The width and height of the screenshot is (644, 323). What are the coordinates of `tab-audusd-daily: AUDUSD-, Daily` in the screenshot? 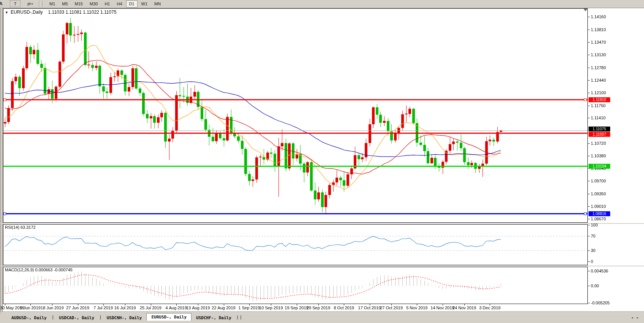 It's located at (29, 318).